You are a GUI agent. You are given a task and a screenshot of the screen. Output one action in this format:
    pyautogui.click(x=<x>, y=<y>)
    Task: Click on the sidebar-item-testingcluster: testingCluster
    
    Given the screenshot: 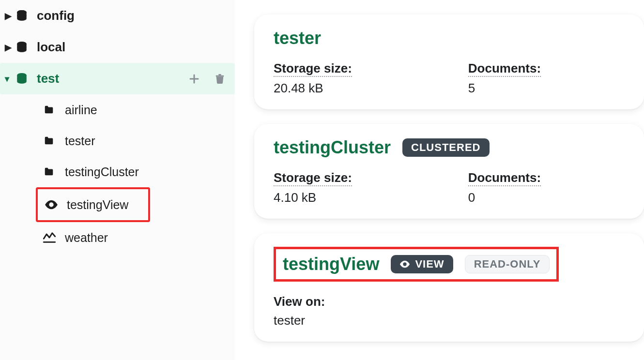 What is the action you would take?
    pyautogui.click(x=117, y=172)
    